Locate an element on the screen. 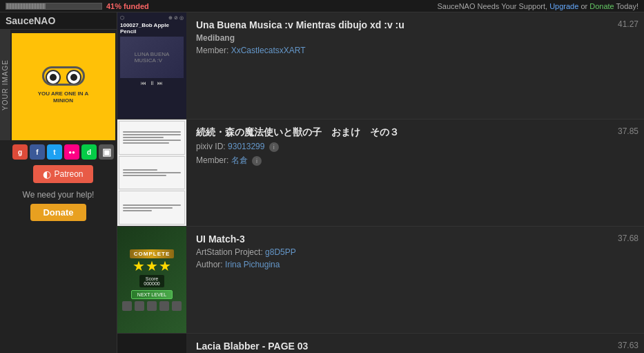 Image resolution: width=644 pixels, height=353 pixels. upgrade-link: Upgrade is located at coordinates (564, 6).